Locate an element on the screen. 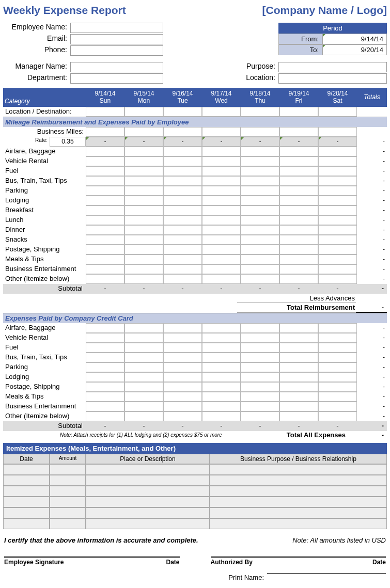  manager-name-input is located at coordinates (117, 67).